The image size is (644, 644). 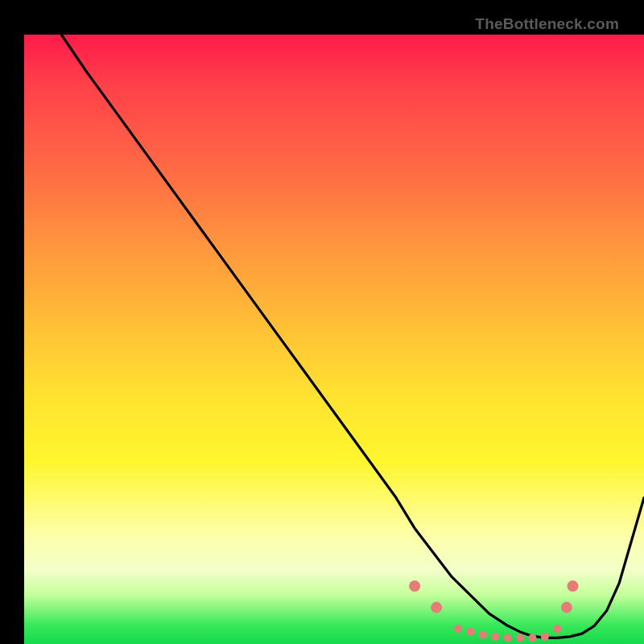 What do you see at coordinates (547, 24) in the screenshot?
I see `watermark-text: TheBottleneck.com` at bounding box center [547, 24].